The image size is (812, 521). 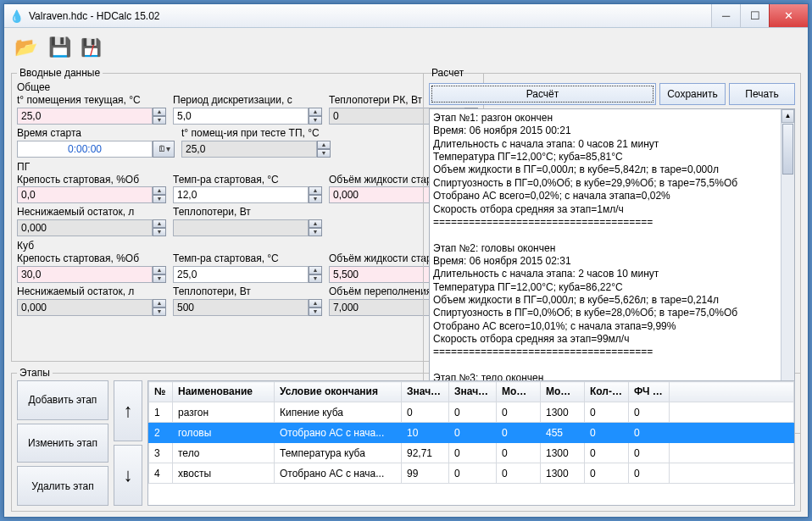 What do you see at coordinates (92, 101) in the screenshot?
I see `label-t-room: t° помещения текущая, °C` at bounding box center [92, 101].